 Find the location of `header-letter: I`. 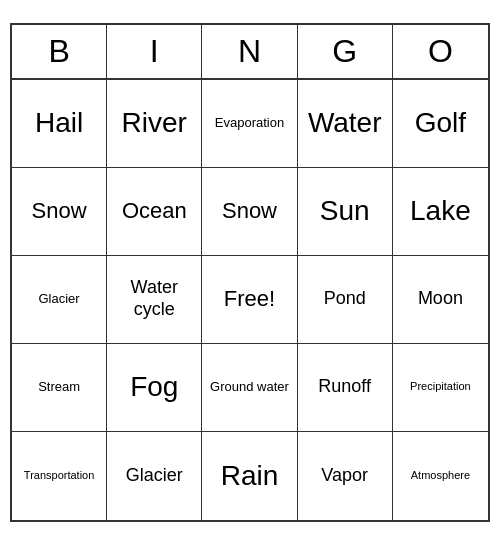

header-letter: I is located at coordinates (154, 52).